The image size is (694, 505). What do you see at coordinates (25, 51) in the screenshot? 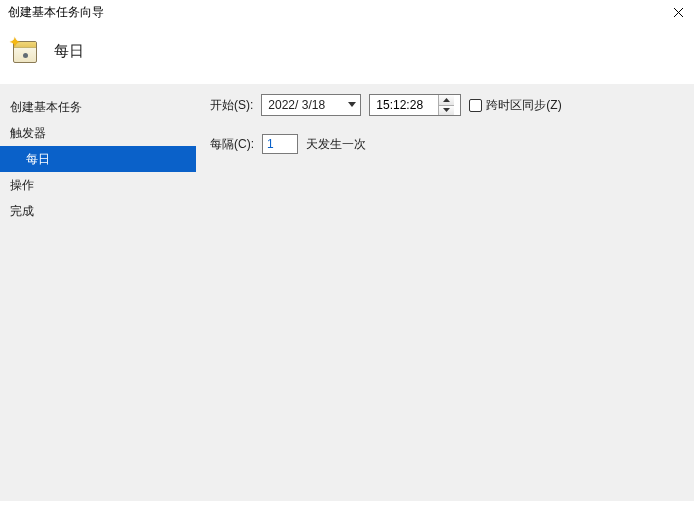
I see `wizard-calendar-icon: ✦` at bounding box center [25, 51].